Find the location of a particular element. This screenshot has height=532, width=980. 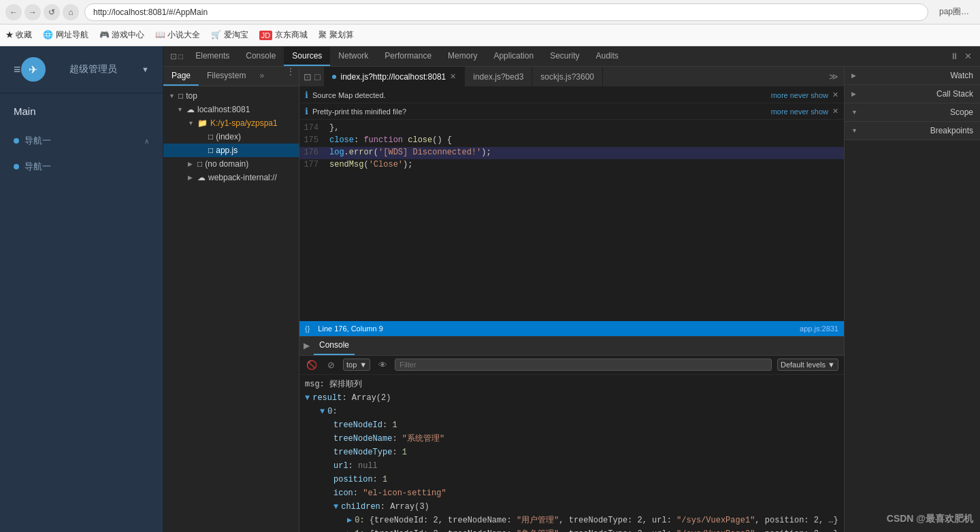

go-back-icon: ⊡ is located at coordinates (308, 77).